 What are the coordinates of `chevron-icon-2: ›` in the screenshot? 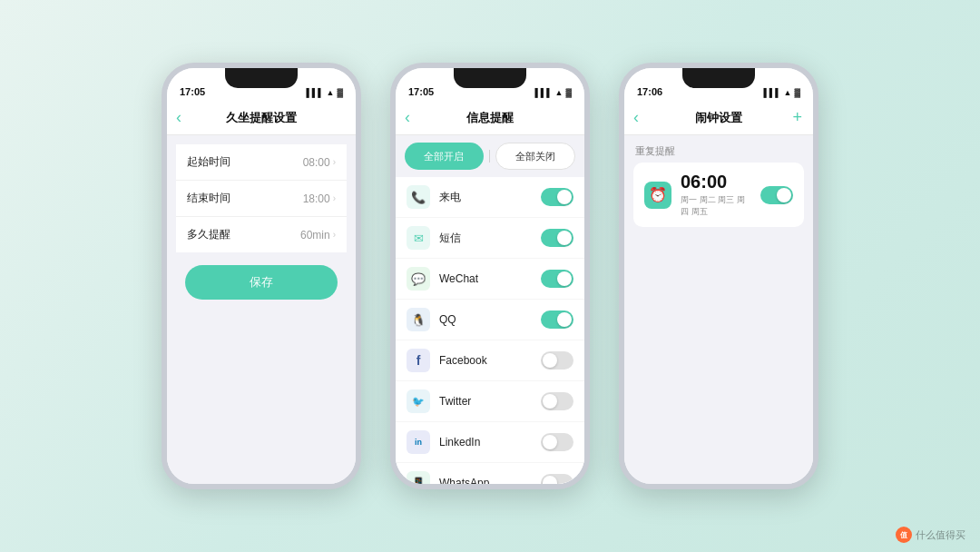 It's located at (334, 198).